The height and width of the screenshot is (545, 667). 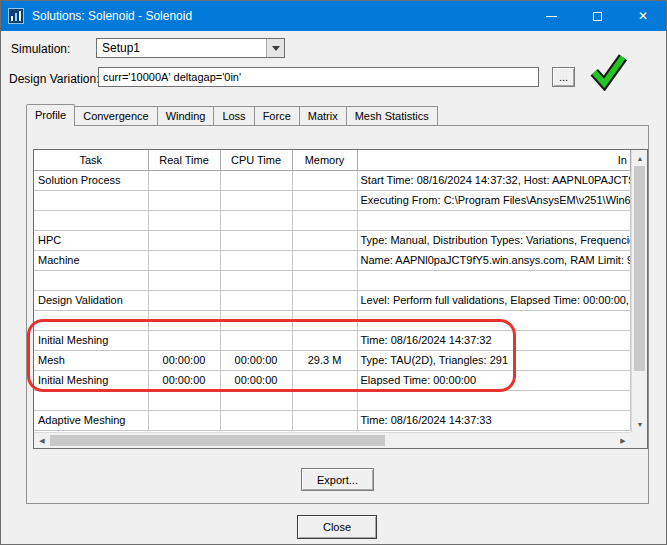 What do you see at coordinates (392, 116) in the screenshot?
I see `tab-mesh-statistics: Mesh Statistics` at bounding box center [392, 116].